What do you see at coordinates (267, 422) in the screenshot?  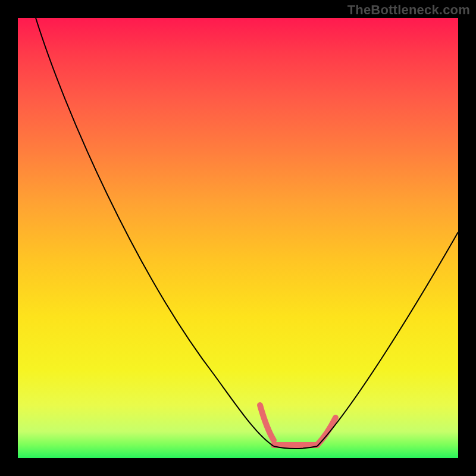 I see `highlight-segment-left` at bounding box center [267, 422].